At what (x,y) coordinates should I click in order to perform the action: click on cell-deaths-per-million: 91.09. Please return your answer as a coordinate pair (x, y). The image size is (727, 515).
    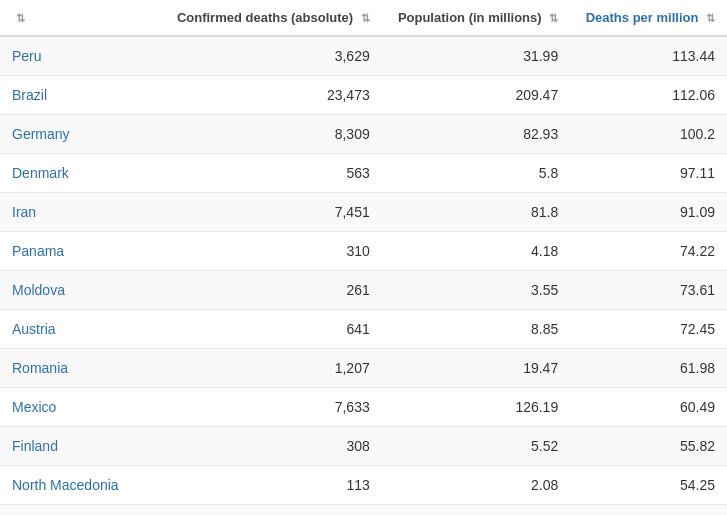
    Looking at the image, I should click on (648, 212).